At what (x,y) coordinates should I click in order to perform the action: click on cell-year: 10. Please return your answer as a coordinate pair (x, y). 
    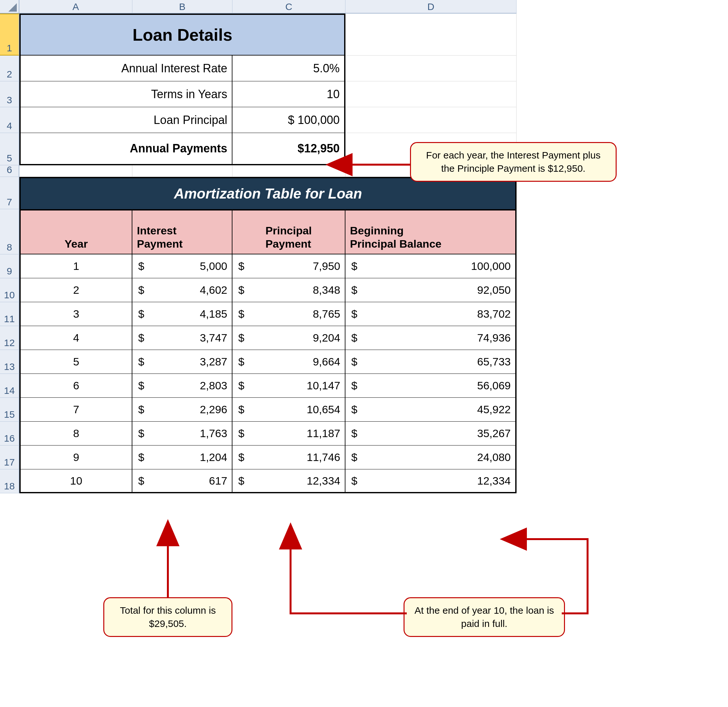
    Looking at the image, I should click on (76, 481).